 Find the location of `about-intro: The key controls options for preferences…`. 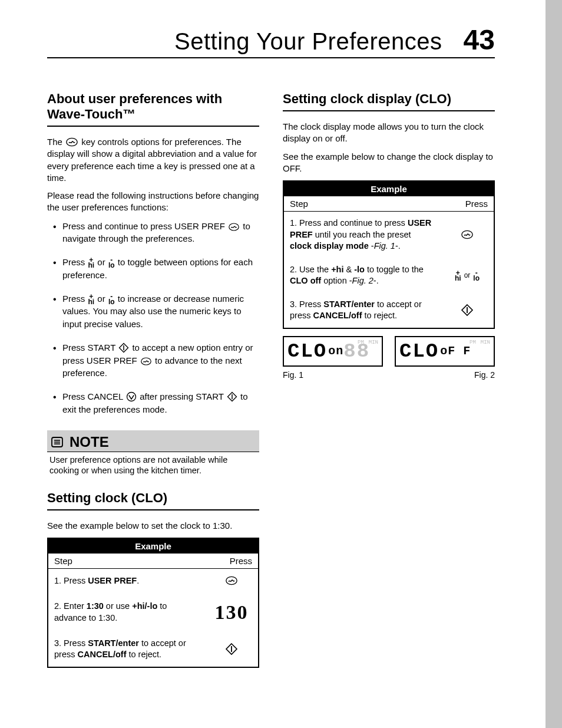

about-intro: The key controls options for preferences… is located at coordinates (153, 160).